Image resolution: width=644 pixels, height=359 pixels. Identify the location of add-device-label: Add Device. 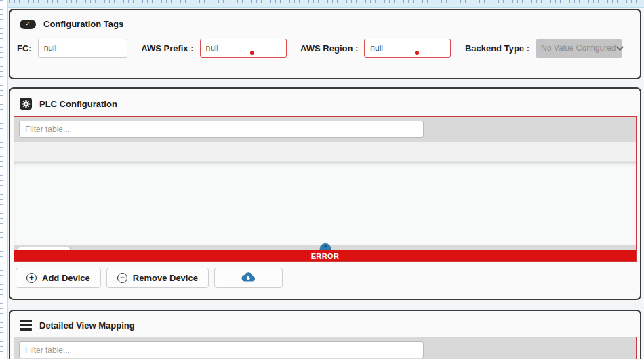
(66, 278).